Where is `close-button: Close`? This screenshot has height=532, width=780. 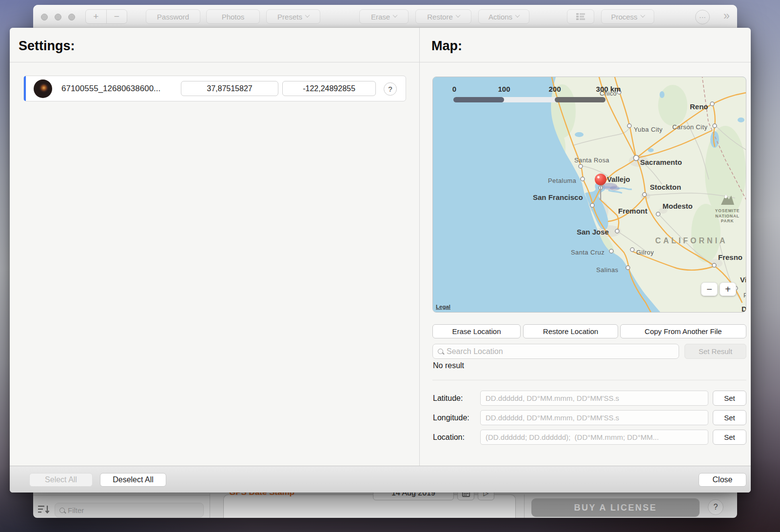
close-button: Close is located at coordinates (722, 480).